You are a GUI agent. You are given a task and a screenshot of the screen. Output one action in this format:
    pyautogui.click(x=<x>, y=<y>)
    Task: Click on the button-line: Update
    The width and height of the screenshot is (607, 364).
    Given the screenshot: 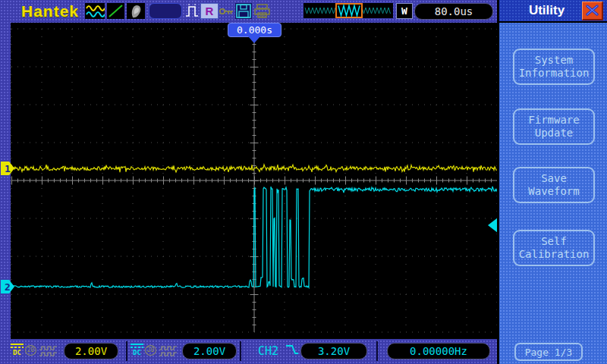 What is the action you would take?
    pyautogui.click(x=554, y=133)
    